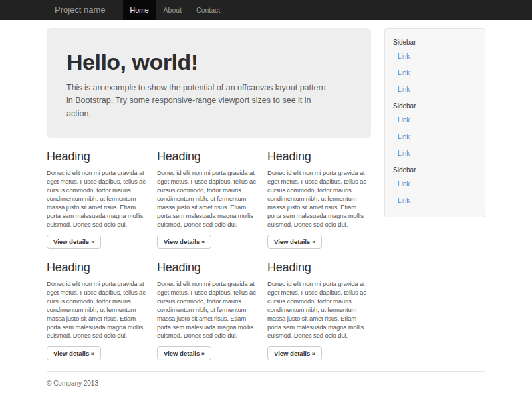  Describe the element at coordinates (266, 371) in the screenshot. I see `footer-divider` at that location.